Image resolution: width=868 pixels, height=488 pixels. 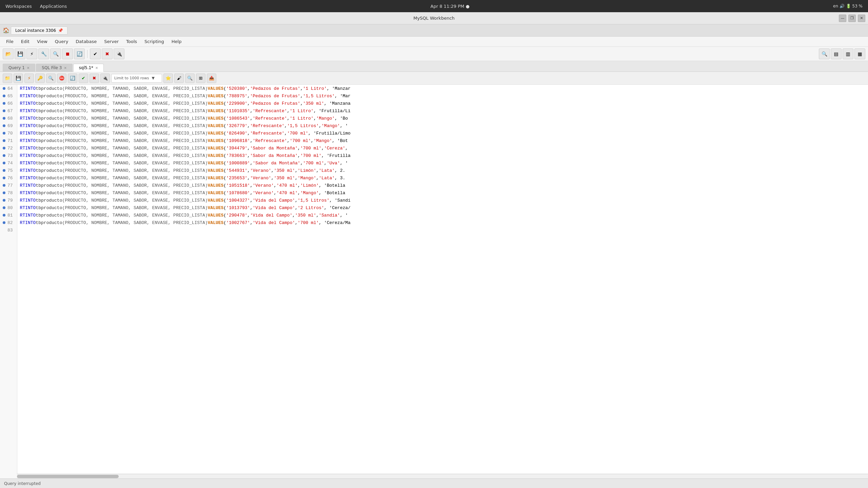 I want to click on instance-tab: Local instance 3306 📌, so click(x=39, y=30).